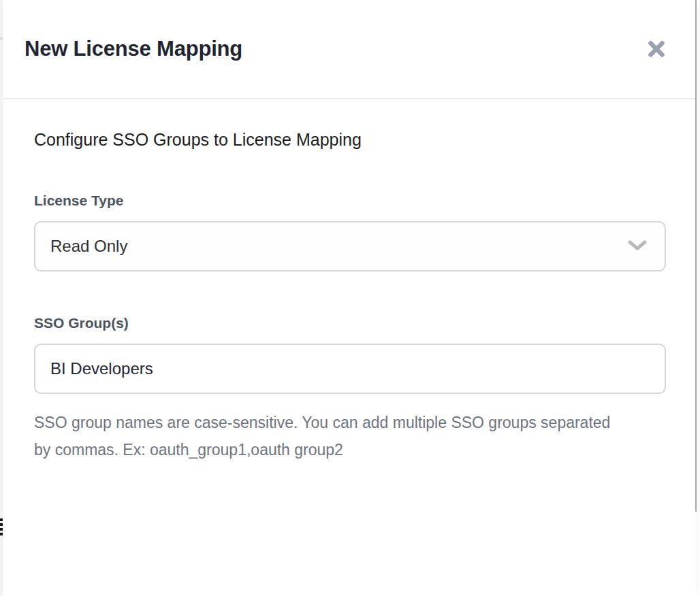 Image resolution: width=700 pixels, height=596 pixels. Describe the element at coordinates (89, 246) in the screenshot. I see `license-type-value: Read Only` at that location.